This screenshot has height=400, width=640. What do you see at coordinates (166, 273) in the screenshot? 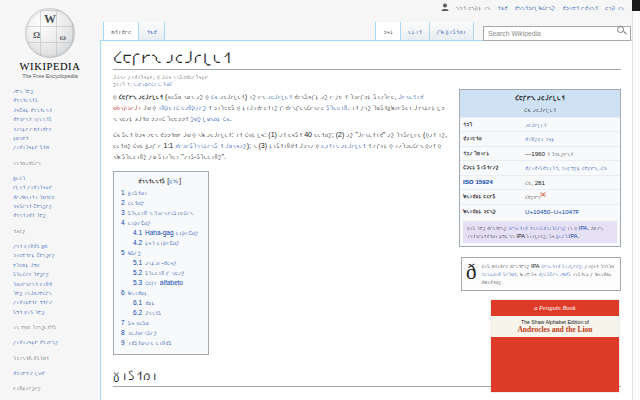
I see `toc-item: 5.2𐑕𐑐𐑧𐑤𐑦𐑙 𐑝 𐑯𐑱𐑥𐑟` at bounding box center [166, 273].